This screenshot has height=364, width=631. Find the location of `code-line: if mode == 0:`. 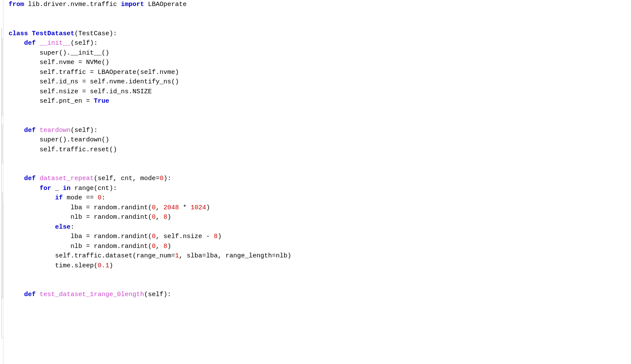

code-line: if mode == 0: is located at coordinates (320, 199).